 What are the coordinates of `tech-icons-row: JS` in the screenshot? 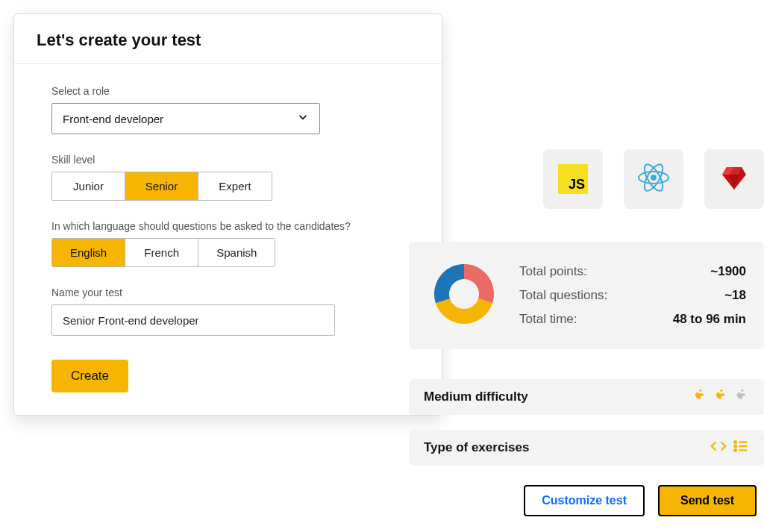 It's located at (654, 179).